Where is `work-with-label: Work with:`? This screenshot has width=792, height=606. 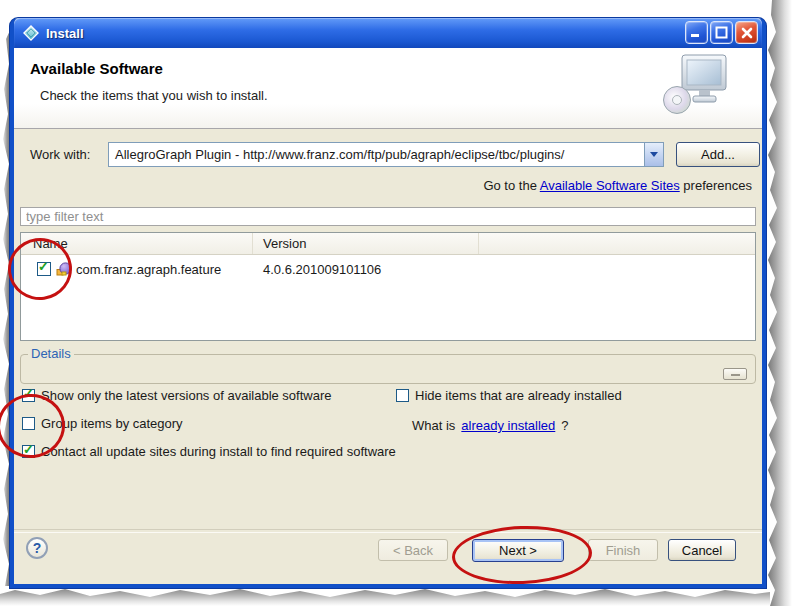
work-with-label: Work with: is located at coordinates (60, 154).